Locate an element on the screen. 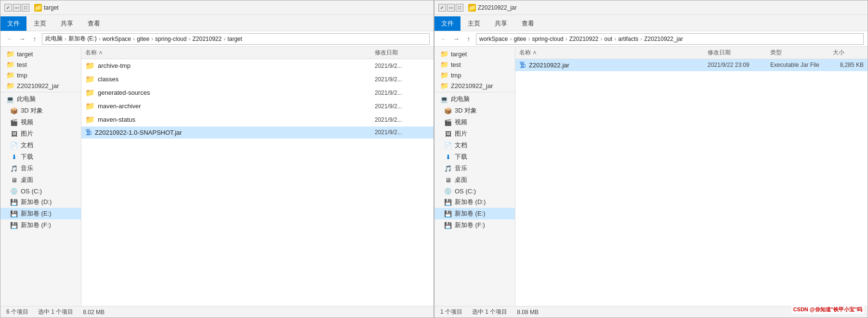 This screenshot has height=318, width=868. right-path-artifacts: artifacts is located at coordinates (628, 39).